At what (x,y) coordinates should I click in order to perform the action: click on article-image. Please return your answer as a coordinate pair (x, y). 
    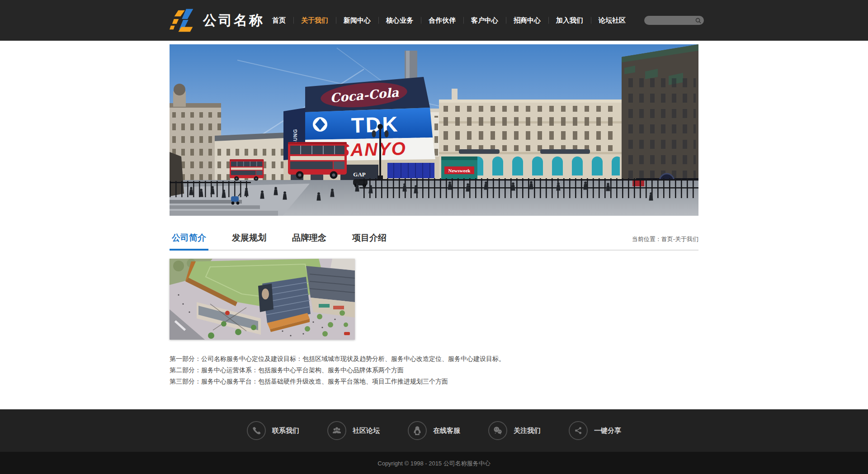
    Looking at the image, I should click on (262, 299).